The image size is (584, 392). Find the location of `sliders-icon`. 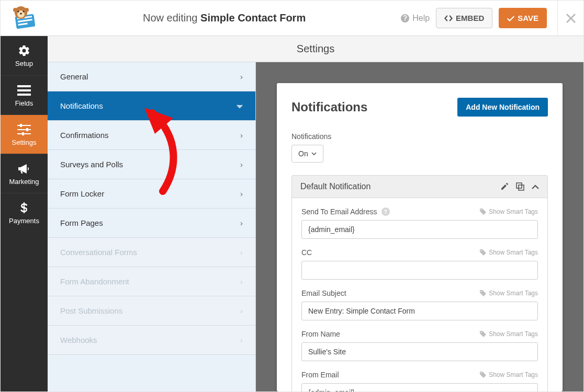

sliders-icon is located at coordinates (24, 130).